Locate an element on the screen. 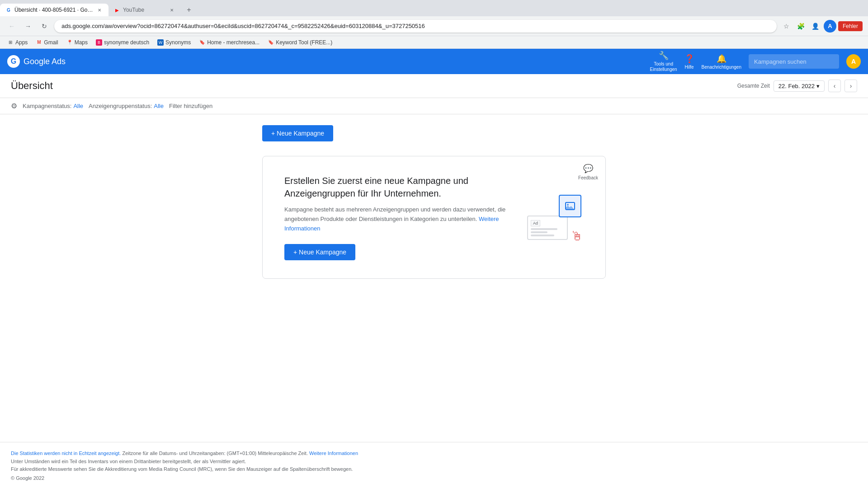  bookmark-synonyms-favicon: W is located at coordinates (160, 42).